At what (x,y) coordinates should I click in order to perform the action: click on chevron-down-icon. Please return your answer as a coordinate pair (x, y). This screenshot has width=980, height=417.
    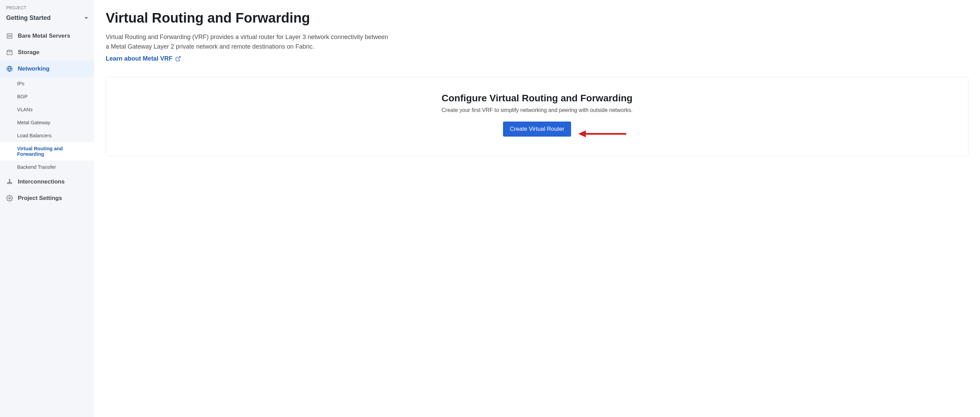
    Looking at the image, I should click on (86, 18).